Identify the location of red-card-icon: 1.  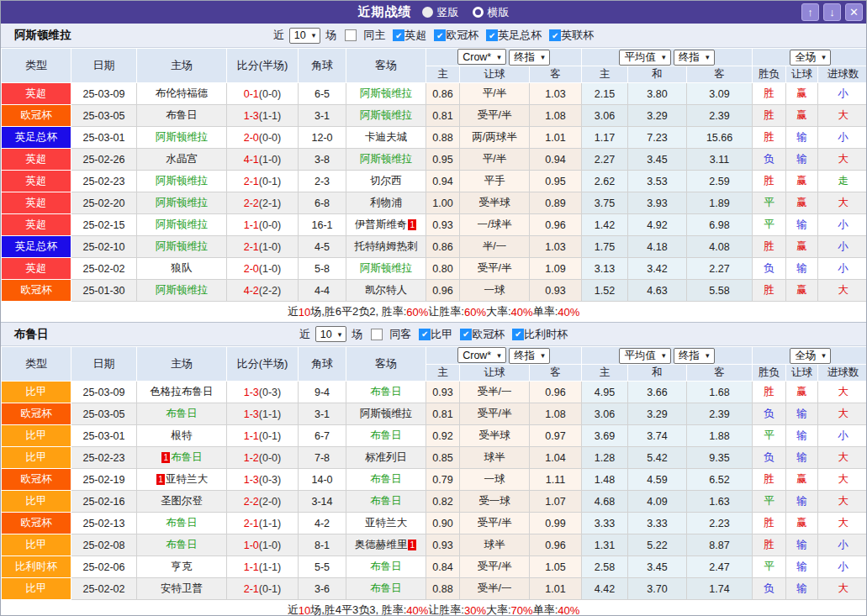
(412, 225).